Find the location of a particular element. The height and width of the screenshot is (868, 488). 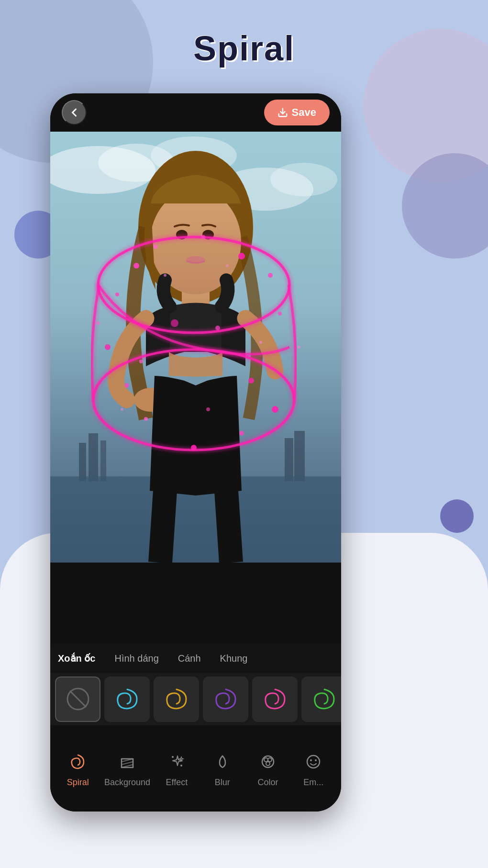

spiral-options-strip is located at coordinates (196, 699).